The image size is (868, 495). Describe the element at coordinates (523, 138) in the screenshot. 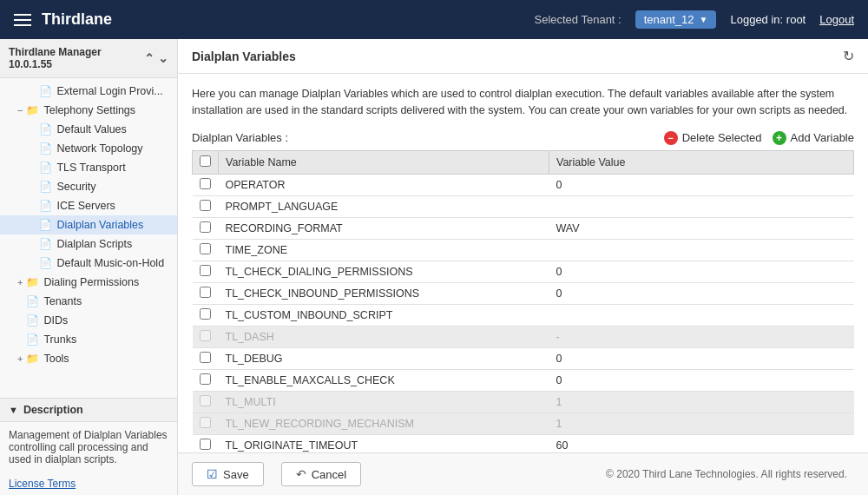

I see `table-header-bar: Dialplan Variables : − Delete Selected +…` at that location.